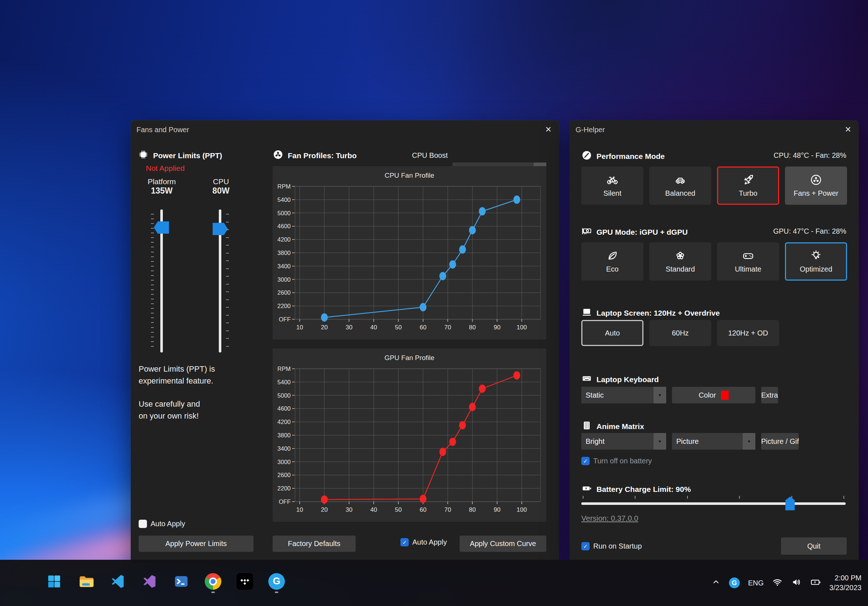 Image resolution: width=868 pixels, height=606 pixels. I want to click on mode-button-turbo: Turbo, so click(748, 186).